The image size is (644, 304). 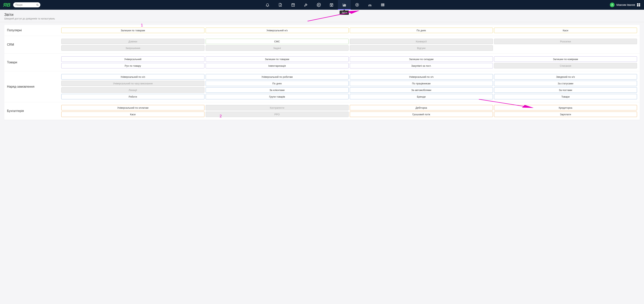 I want to click on nav-tools, so click(x=306, y=5).